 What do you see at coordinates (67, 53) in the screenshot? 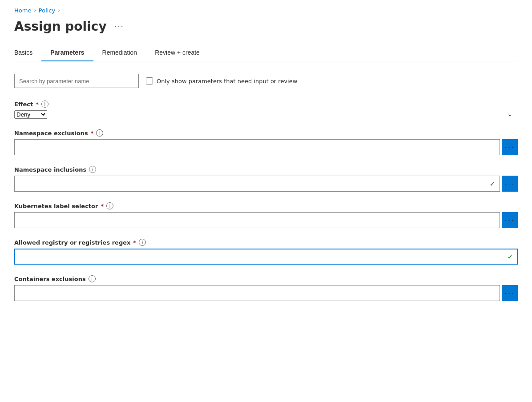
I see `tab-parameters: Parameters` at bounding box center [67, 53].